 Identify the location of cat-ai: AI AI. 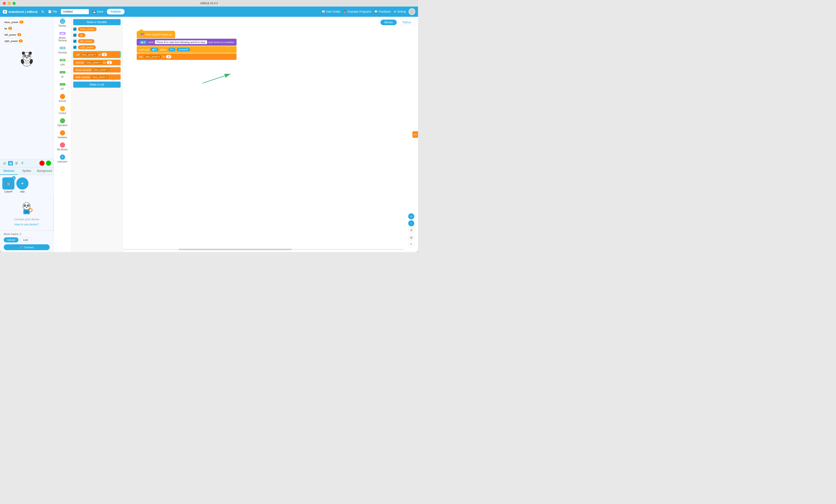
(62, 74).